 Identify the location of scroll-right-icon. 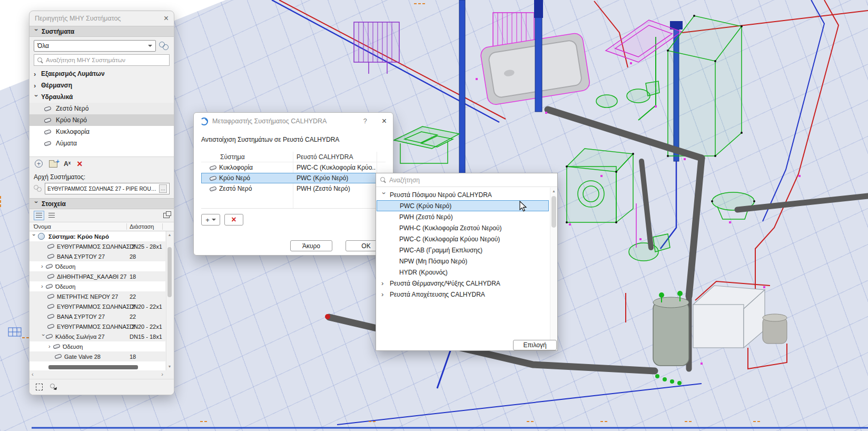
(162, 375).